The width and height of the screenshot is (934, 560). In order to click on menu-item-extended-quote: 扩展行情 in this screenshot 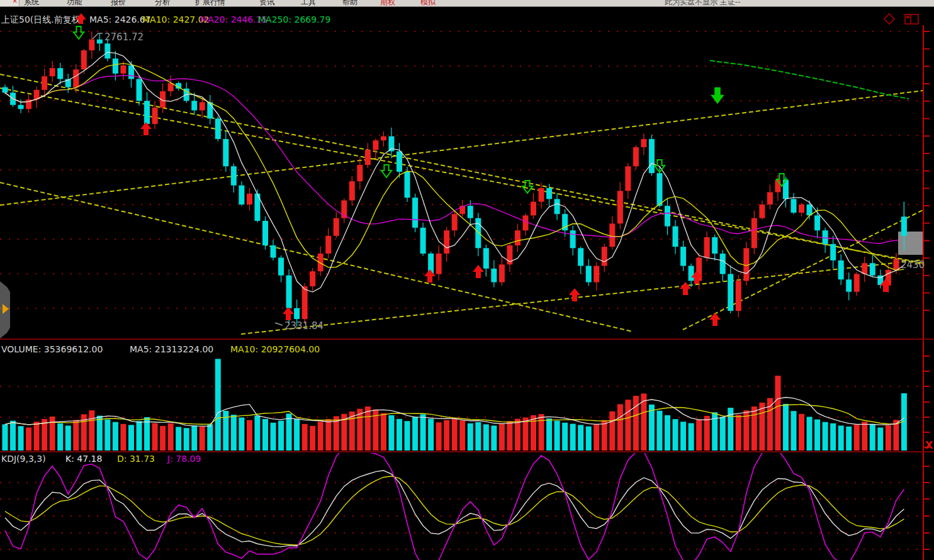, I will do `click(210, 4)`.